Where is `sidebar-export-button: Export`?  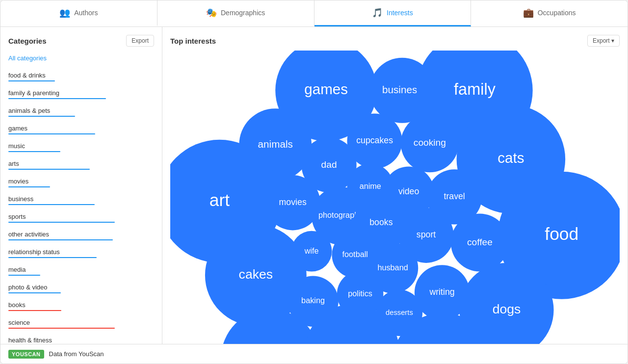
sidebar-export-button: Export is located at coordinates (140, 41).